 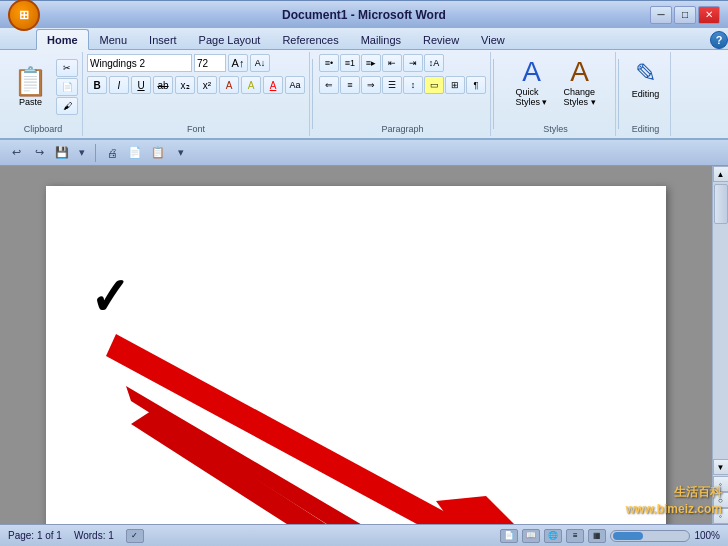 I want to click on quick-access-toolbar: ↩ ↪ 💾 ▾ 🖨 📄 📋 ▾, so click(x=364, y=153).